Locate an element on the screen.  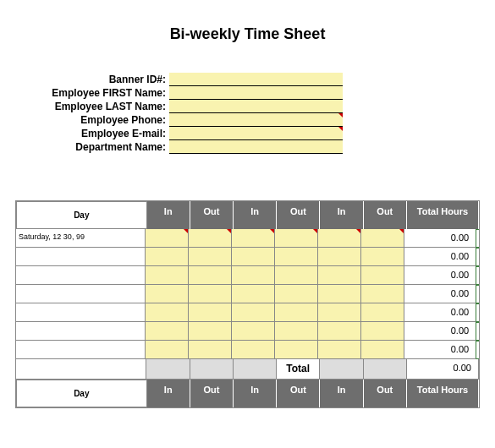
sheet-title: Bi-weekly Time Sheet is located at coordinates (247, 34).